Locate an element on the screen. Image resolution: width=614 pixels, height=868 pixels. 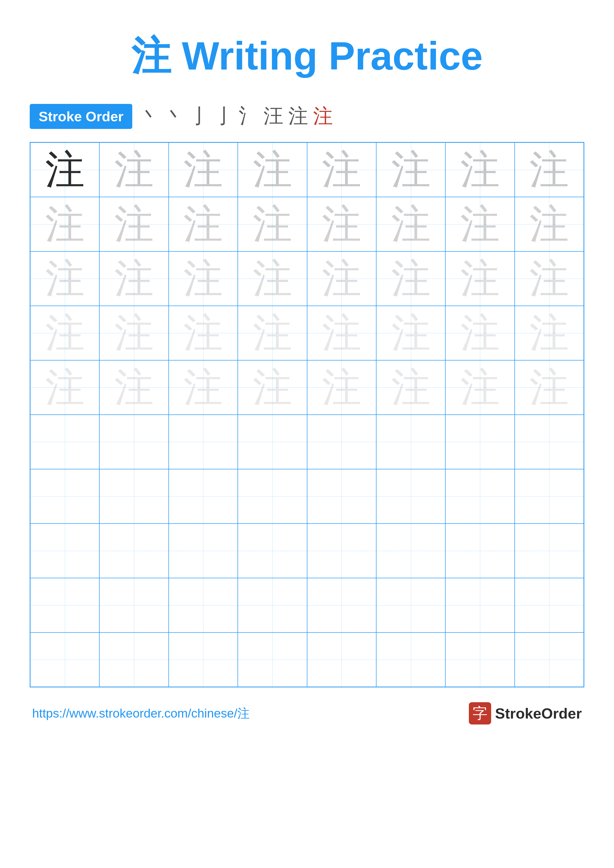
stroke-1: 丶 is located at coordinates (150, 116).